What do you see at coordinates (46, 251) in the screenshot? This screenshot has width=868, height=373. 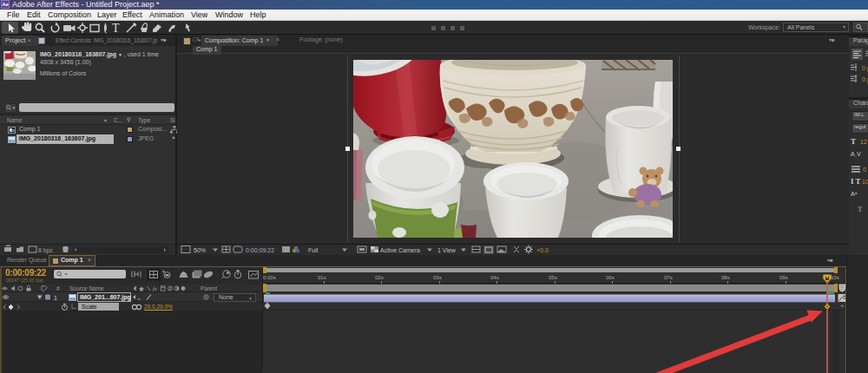 I see `svg-text: 8 bpc` at bounding box center [46, 251].